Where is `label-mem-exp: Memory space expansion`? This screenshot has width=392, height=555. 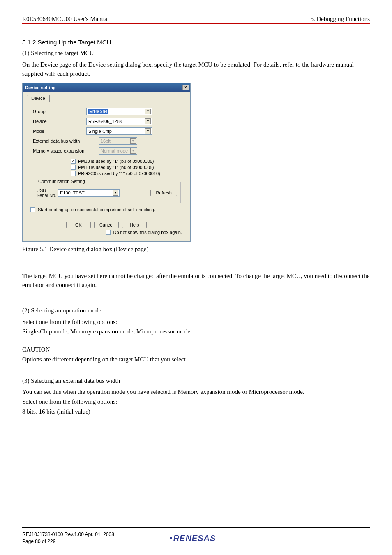 label-mem-exp: Memory space expansion is located at coordinates (66, 151).